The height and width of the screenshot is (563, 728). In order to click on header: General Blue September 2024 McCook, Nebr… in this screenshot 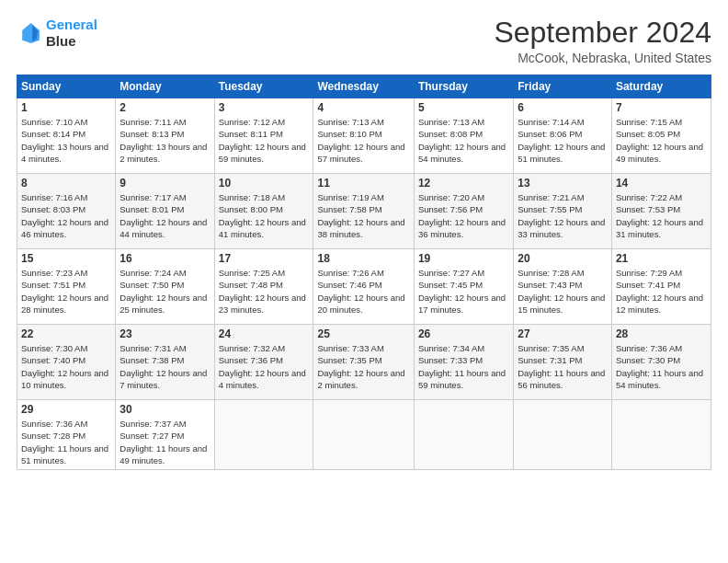, I will do `click(364, 40)`.